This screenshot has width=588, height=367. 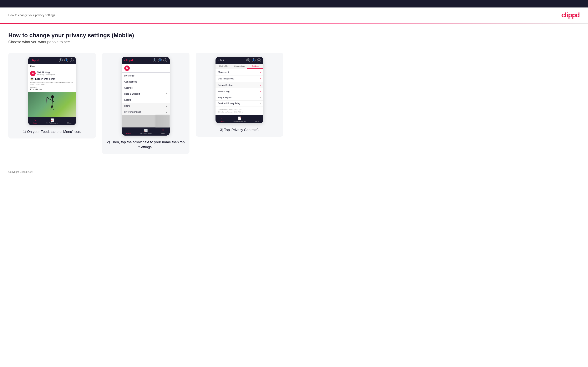 I want to click on back-link: ‹ Back, so click(x=221, y=60).